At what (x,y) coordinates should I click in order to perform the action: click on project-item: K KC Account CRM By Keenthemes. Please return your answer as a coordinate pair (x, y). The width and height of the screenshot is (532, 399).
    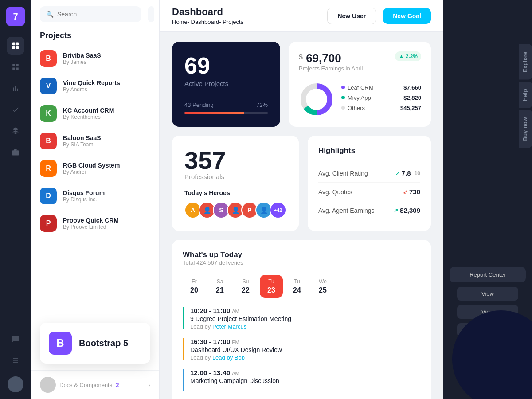
    Looking at the image, I should click on (95, 113).